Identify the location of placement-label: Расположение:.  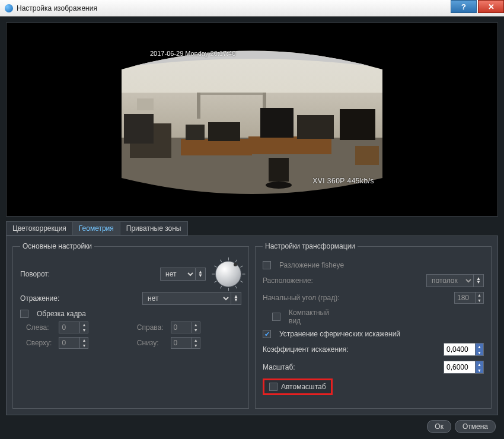
(342, 281).